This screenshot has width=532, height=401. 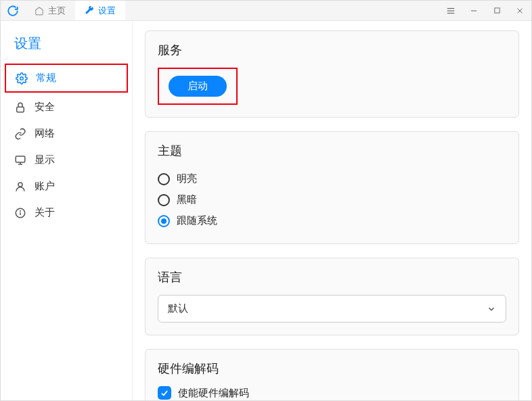 What do you see at coordinates (20, 160) in the screenshot?
I see `monitor-icon` at bounding box center [20, 160].